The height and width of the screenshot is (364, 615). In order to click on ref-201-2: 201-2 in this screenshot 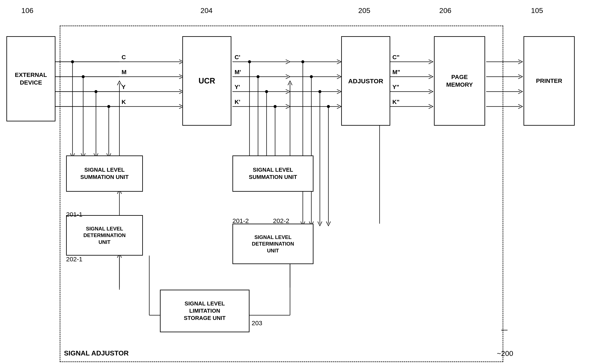, I will do `click(241, 221)`.